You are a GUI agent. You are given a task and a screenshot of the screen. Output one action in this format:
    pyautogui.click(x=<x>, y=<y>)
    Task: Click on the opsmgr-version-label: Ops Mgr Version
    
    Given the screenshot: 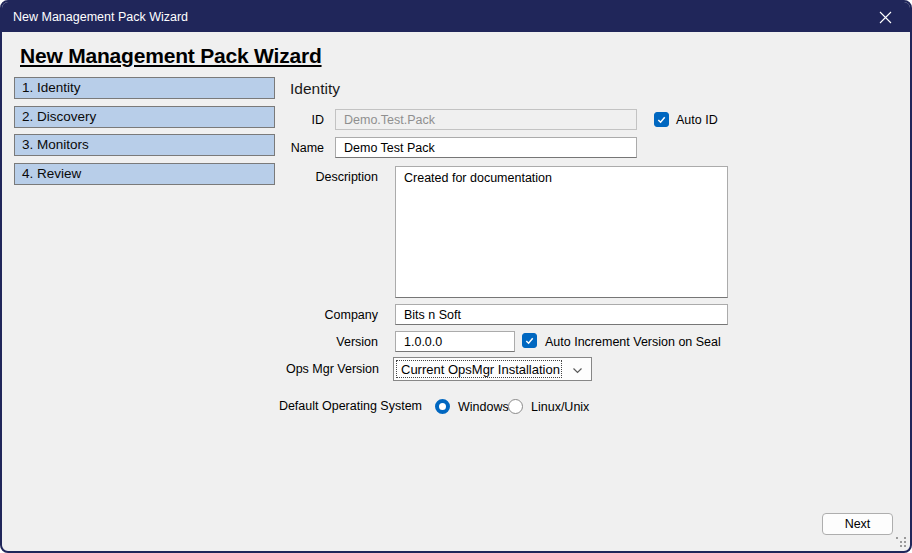 What is the action you would take?
    pyautogui.click(x=332, y=369)
    